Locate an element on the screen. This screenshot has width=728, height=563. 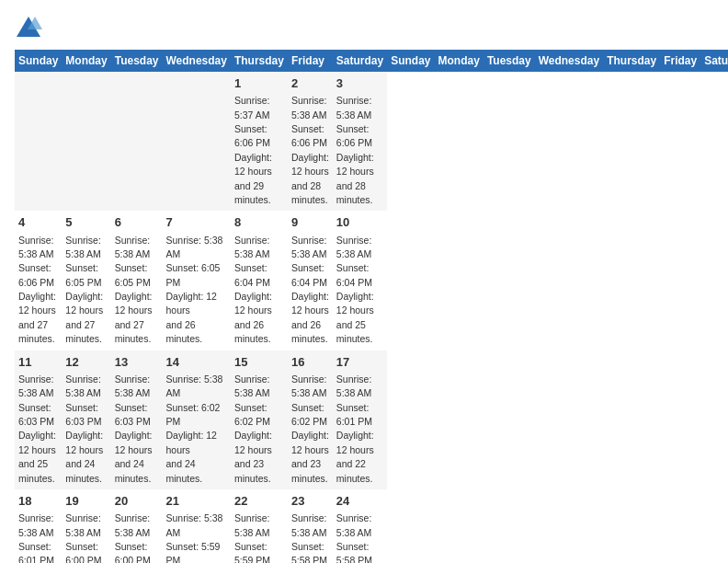
calendar-cell: 24Sunrise: 5:38 AM Sunset: 5:58 PM Dayli… is located at coordinates (360, 526).